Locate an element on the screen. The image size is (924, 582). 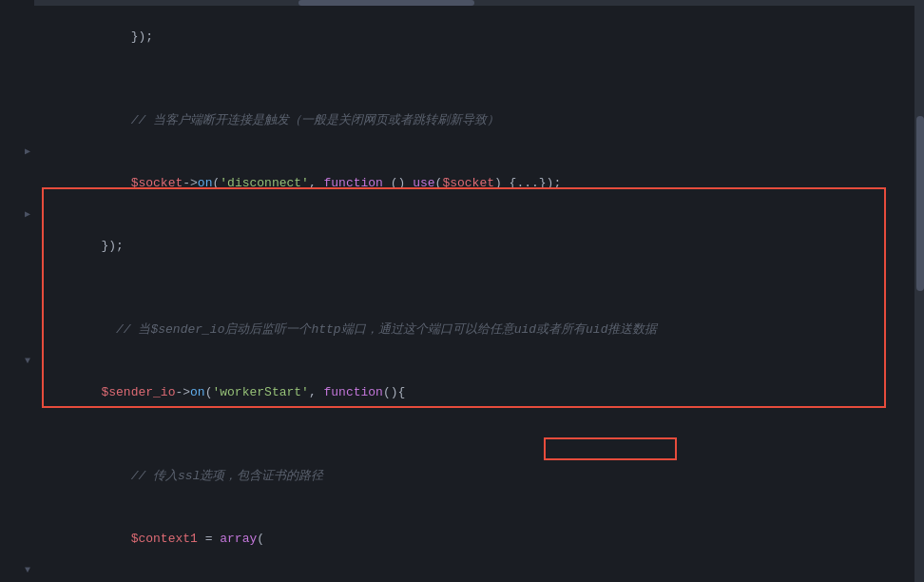
line-content: $sender_io->on('workerStart', function()… is located at coordinates (479, 393).